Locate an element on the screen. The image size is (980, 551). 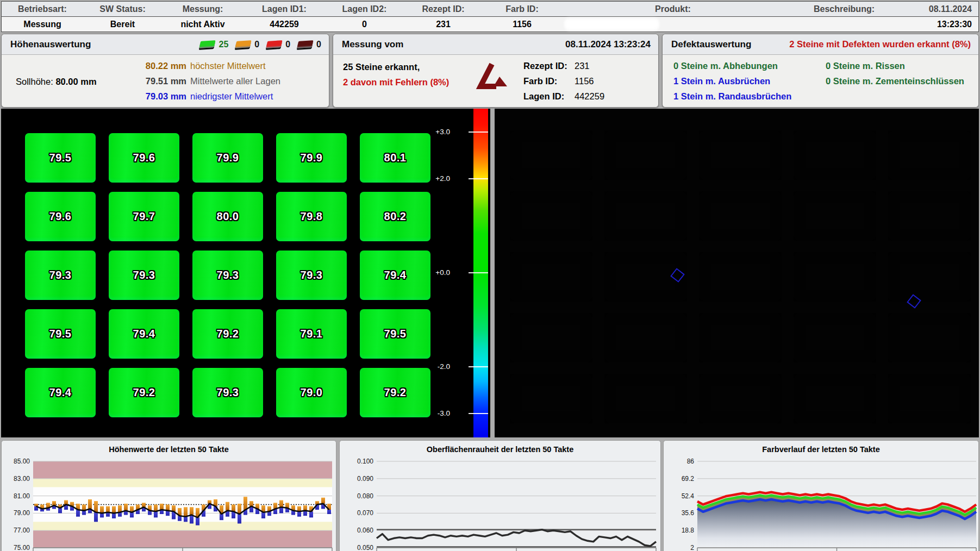
hoehen-stat-2: 79.03 mmniedrigster Mittelwert is located at coordinates (210, 96).